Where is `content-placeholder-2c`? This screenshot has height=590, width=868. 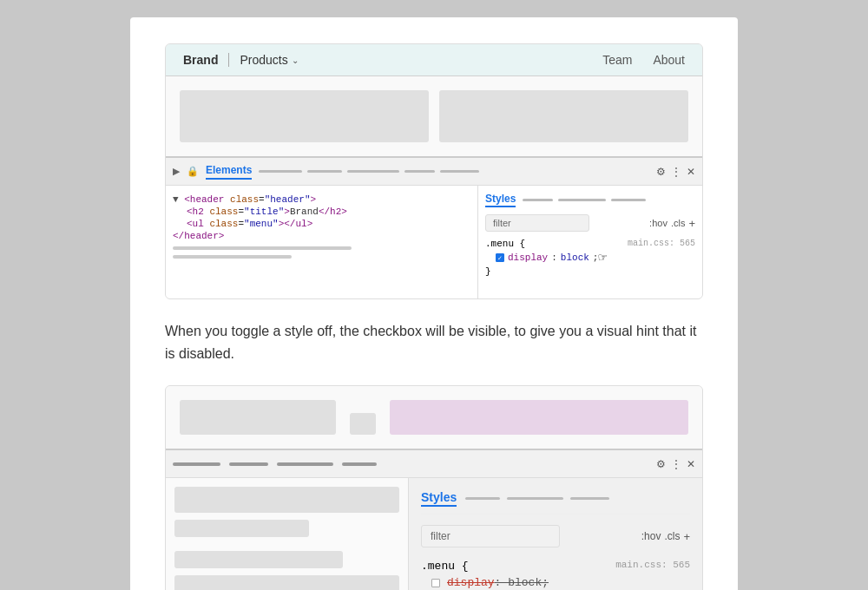
content-placeholder-2c is located at coordinates (539, 417).